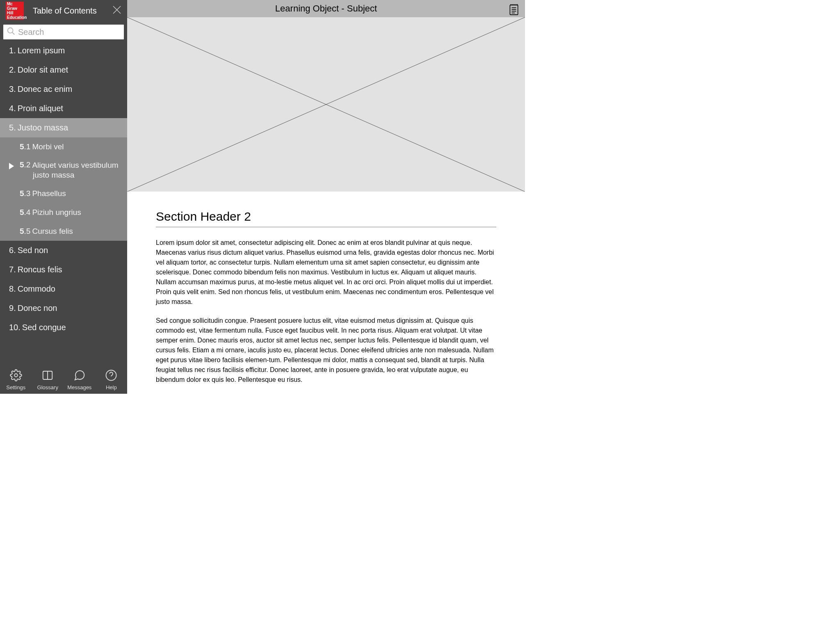 This screenshot has height=630, width=840. What do you see at coordinates (64, 128) in the screenshot?
I see `toc-item-active: 5. Justoo massa` at bounding box center [64, 128].